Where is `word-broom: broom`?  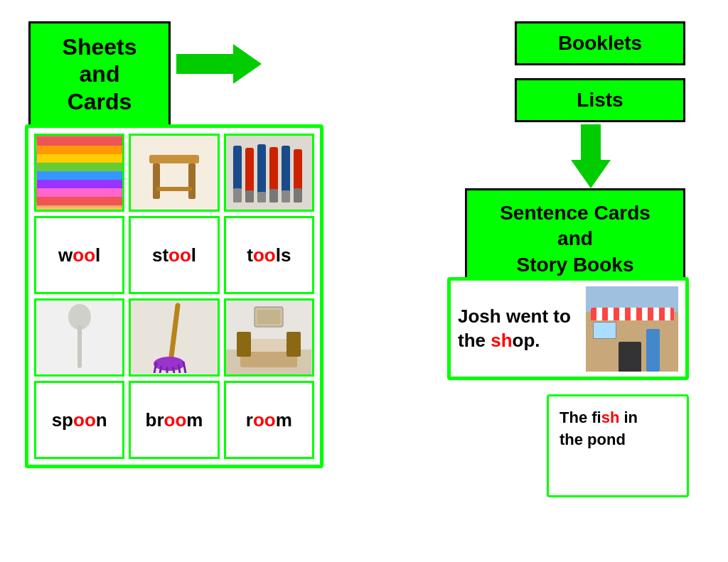
word-broom: broom is located at coordinates (175, 421).